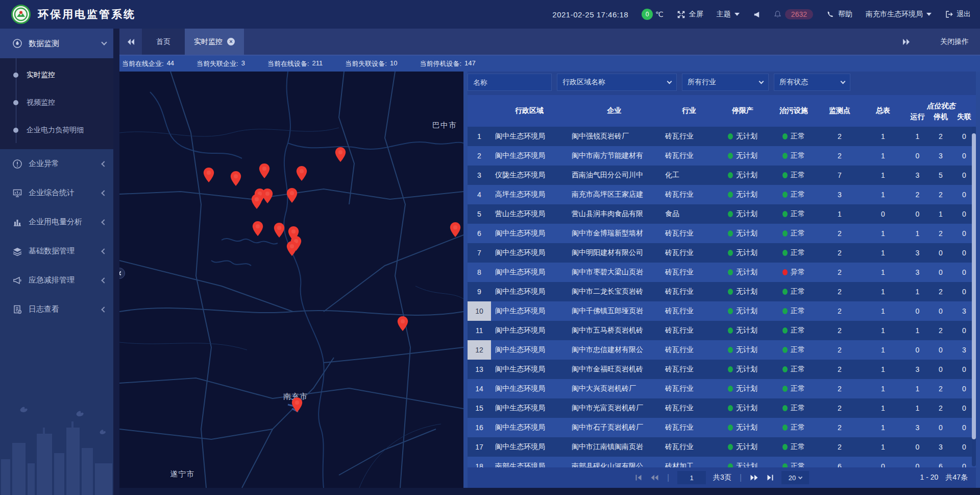  Describe the element at coordinates (722, 428) in the screenshot. I see `table-row: 16 阆中生态环境局 阆中市石子页岩机砖厂 砖瓦行业 无计划` at that location.